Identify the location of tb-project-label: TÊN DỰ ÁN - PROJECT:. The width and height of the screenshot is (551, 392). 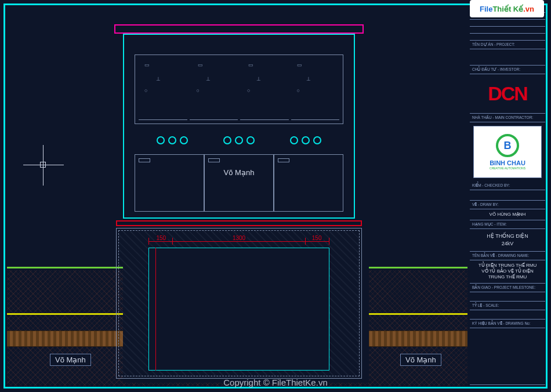
(494, 44).